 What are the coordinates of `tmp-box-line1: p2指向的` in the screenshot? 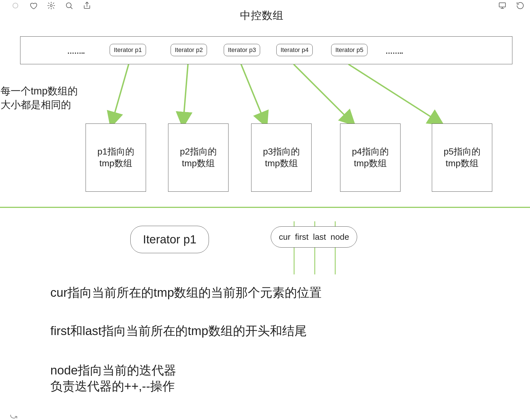 It's located at (198, 152).